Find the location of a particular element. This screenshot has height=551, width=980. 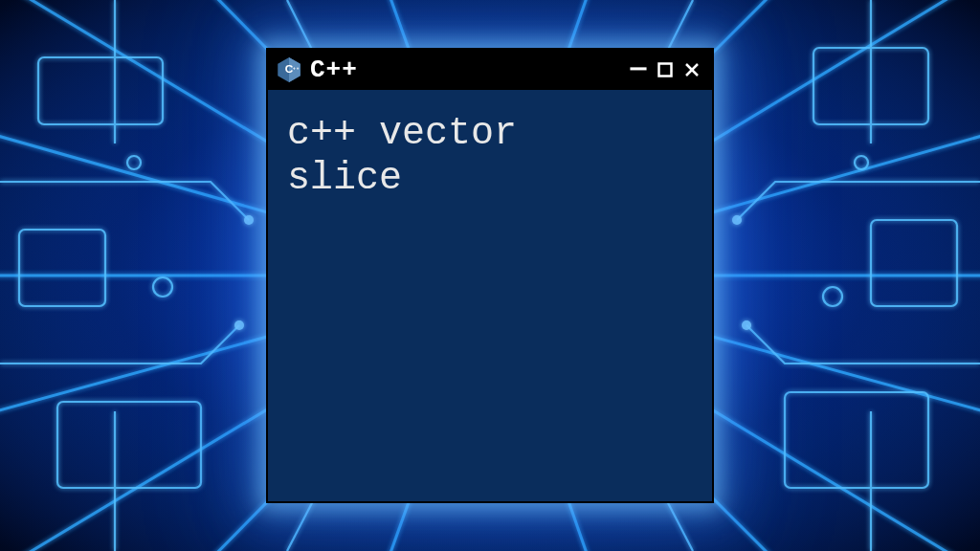

window-controls is located at coordinates (665, 70).